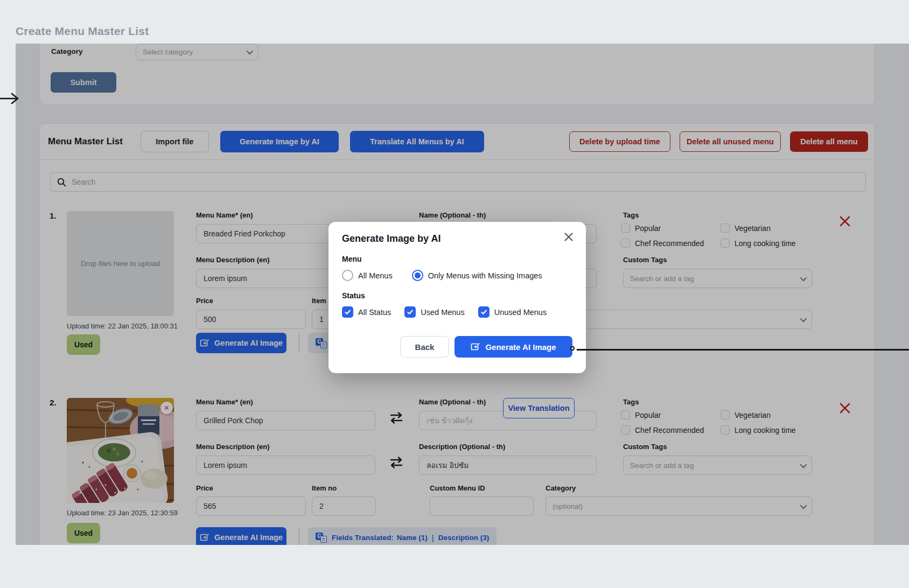 The image size is (909, 588). I want to click on checkbox-used-menus: Used Menus, so click(434, 312).